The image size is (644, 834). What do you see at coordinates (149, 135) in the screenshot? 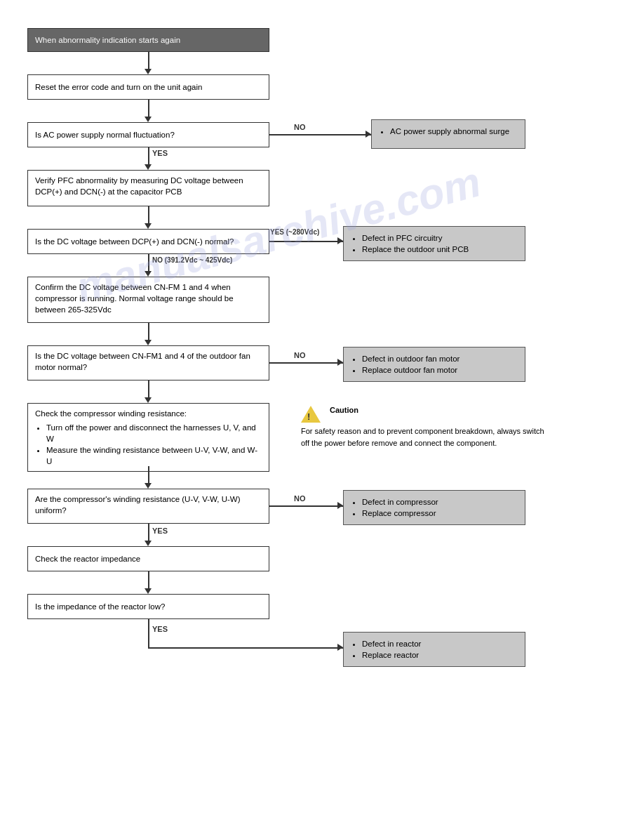
I see `step2-box: Is AC power supply normal fluctuation?` at bounding box center [149, 135].